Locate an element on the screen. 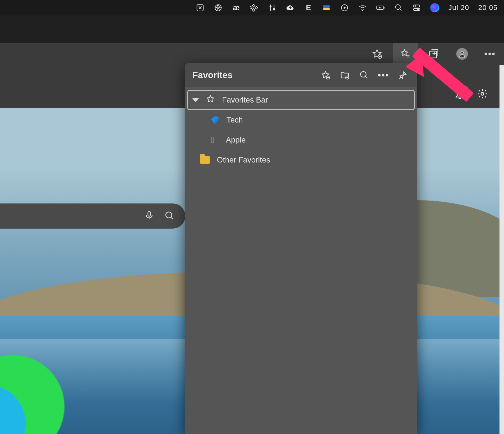  menubar-e-icon: E is located at coordinates (308, 8).